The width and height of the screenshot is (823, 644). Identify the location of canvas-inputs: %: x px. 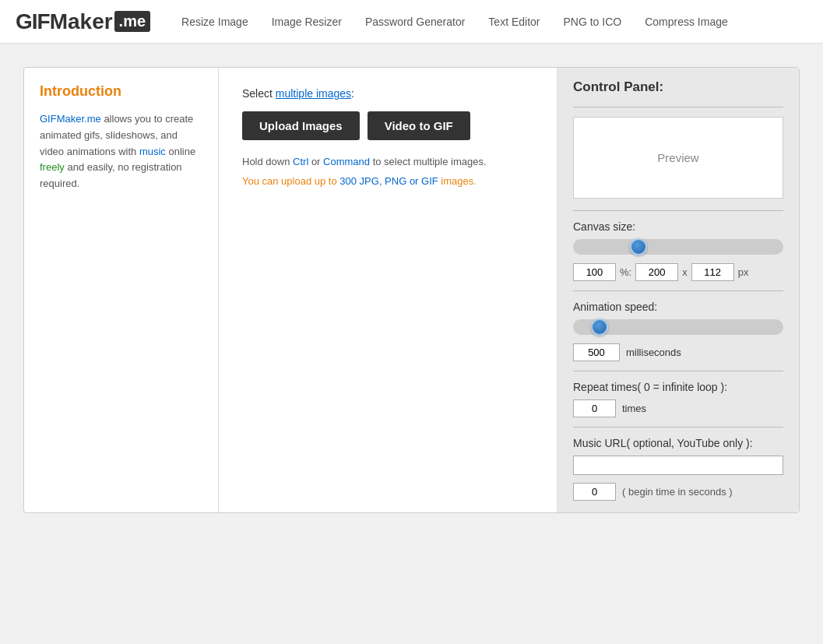
(678, 273).